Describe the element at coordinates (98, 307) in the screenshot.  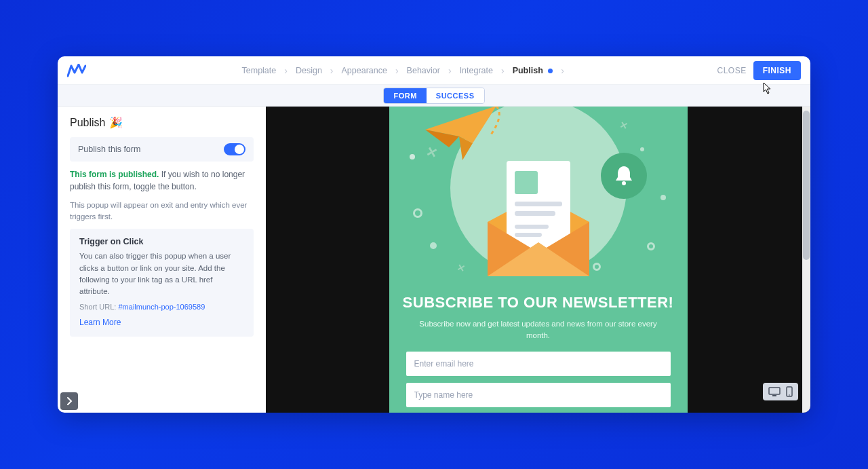
I see `short-url-label: Short URL:` at that location.